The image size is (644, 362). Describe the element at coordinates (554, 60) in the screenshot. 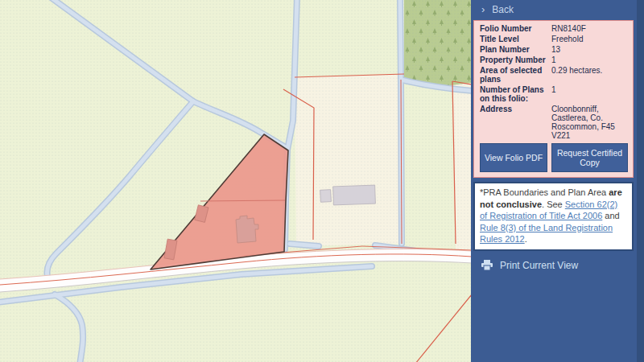

I see `info-row-property-number: Property Number 1` at that location.